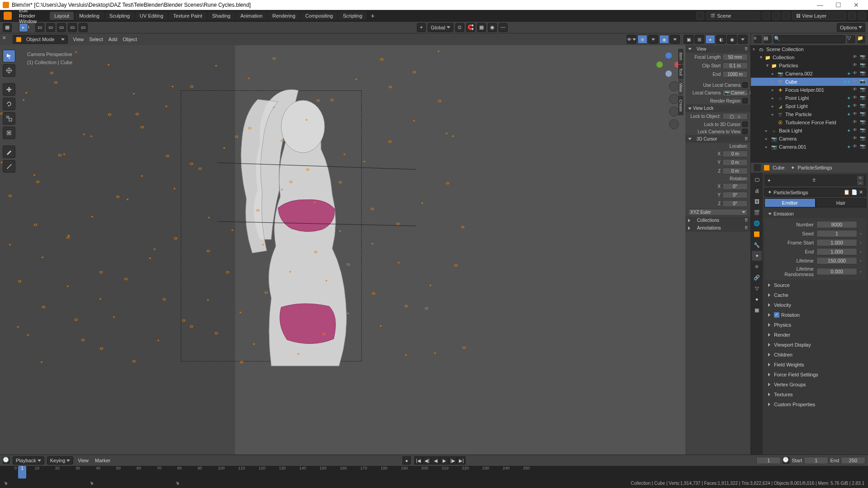 The image size is (868, 488). I want to click on tool-transform, so click(9, 133).